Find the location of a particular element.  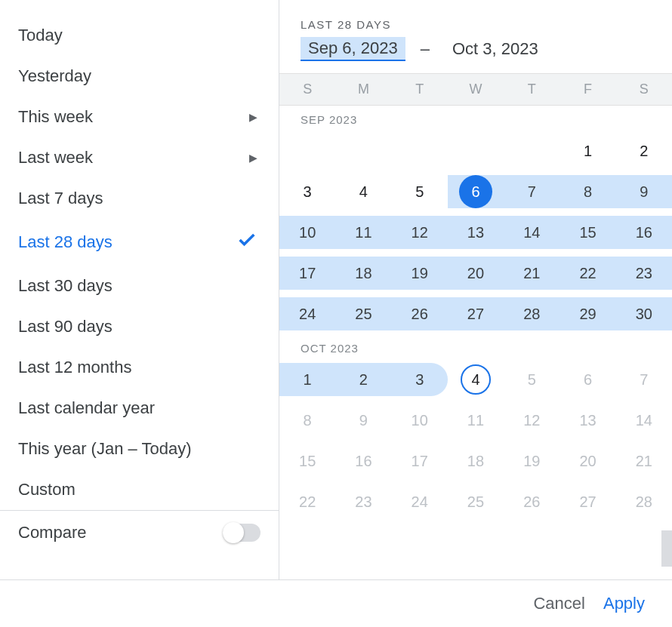

check-icon is located at coordinates (247, 242).